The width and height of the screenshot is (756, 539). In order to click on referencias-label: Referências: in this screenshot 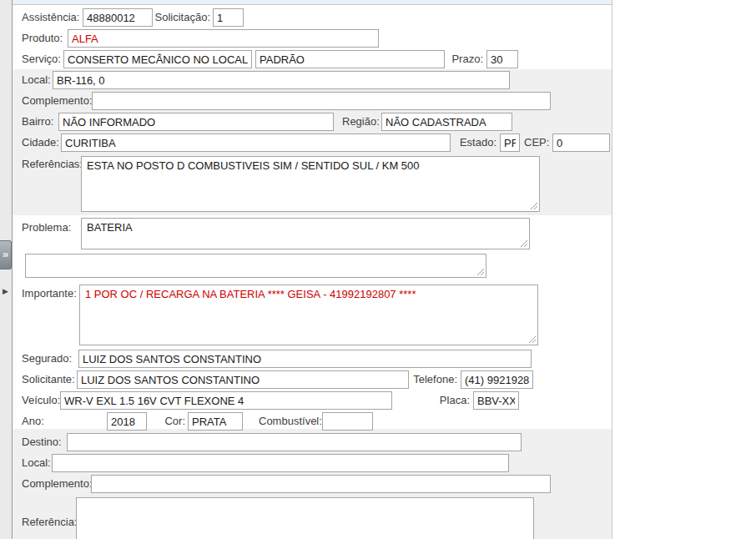, I will do `click(52, 164)`.